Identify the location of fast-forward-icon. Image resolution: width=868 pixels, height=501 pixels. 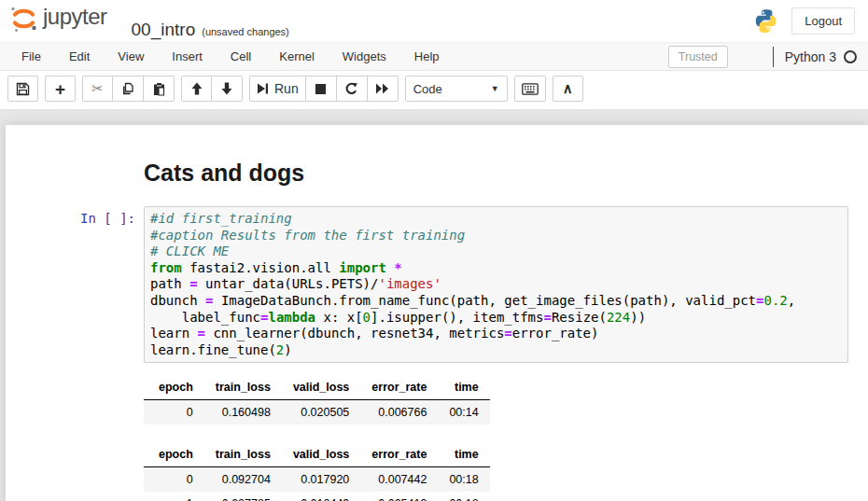
(383, 89).